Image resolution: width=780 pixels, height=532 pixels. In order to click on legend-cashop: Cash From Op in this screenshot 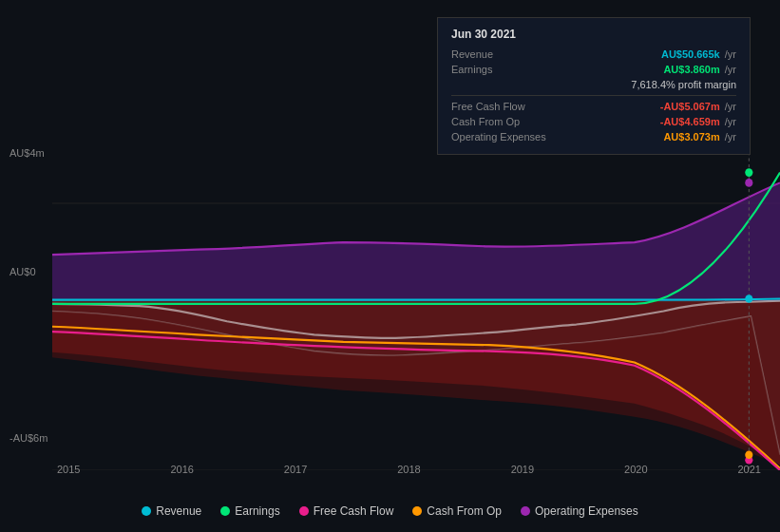, I will do `click(457, 511)`.